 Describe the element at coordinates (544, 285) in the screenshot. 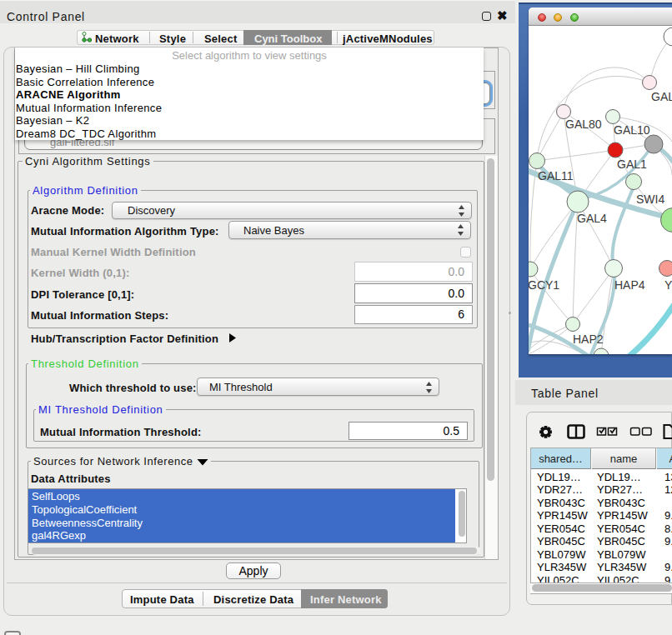

I see `svg-text: GCY1` at that location.